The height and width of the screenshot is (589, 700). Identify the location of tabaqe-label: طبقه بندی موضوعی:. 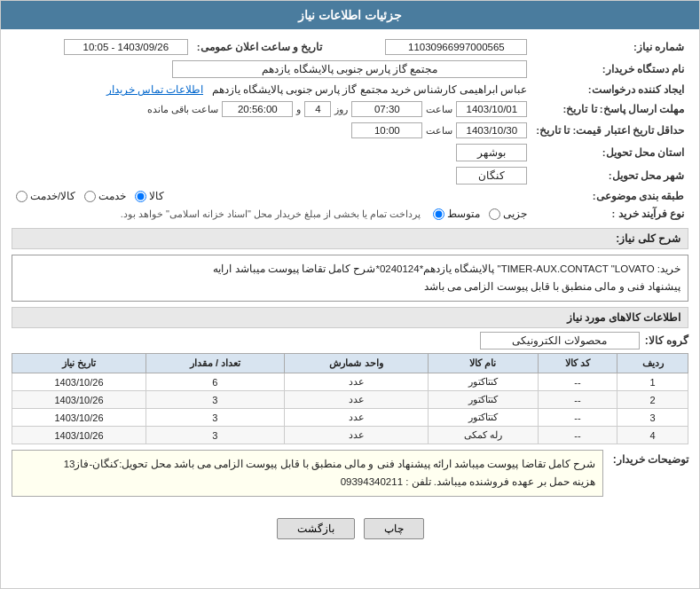
(610, 196).